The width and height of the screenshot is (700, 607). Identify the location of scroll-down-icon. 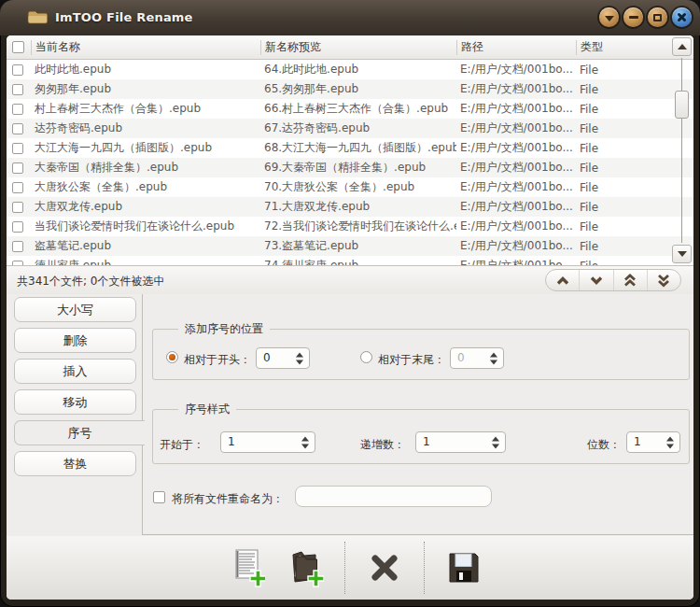
(682, 254).